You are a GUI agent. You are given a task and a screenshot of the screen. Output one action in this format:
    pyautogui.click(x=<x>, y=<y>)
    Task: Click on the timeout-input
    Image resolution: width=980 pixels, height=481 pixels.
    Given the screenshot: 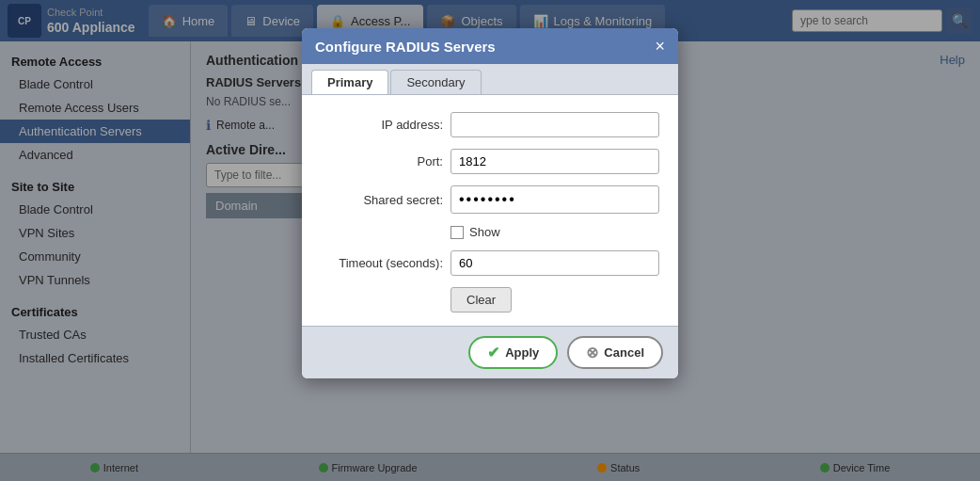 What is the action you would take?
    pyautogui.click(x=555, y=264)
    